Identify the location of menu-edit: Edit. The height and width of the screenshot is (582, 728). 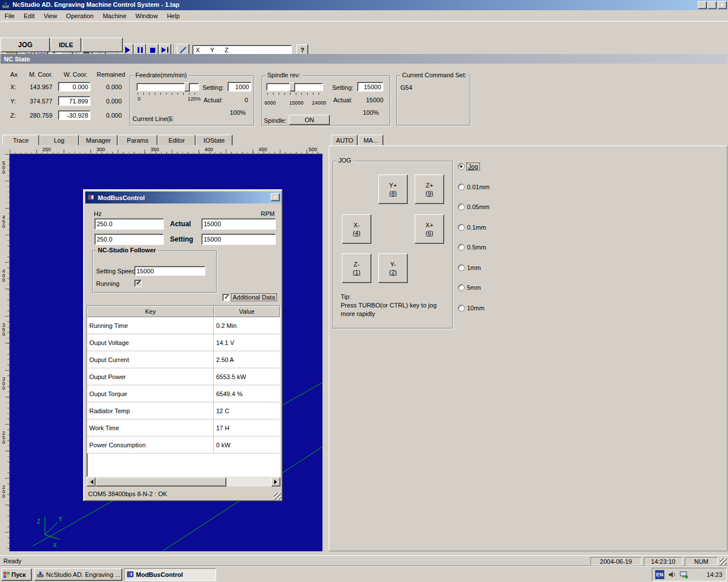
(30, 16).